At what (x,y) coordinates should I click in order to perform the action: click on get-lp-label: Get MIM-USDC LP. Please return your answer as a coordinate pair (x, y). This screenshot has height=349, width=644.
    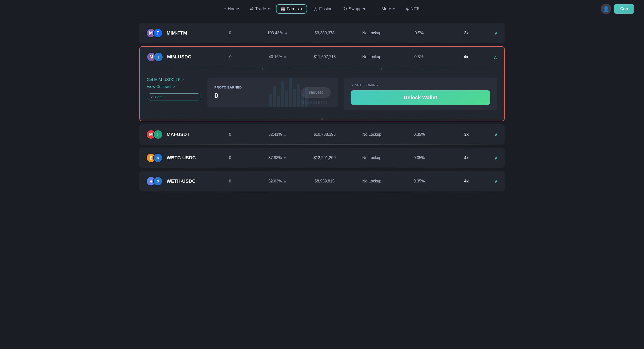
    Looking at the image, I should click on (164, 80).